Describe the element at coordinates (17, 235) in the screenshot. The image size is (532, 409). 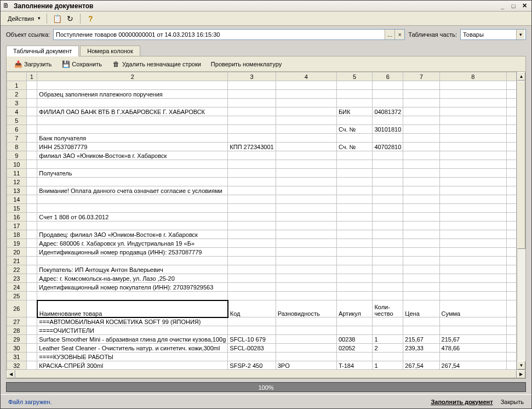
I see `row-header: 18` at that location.